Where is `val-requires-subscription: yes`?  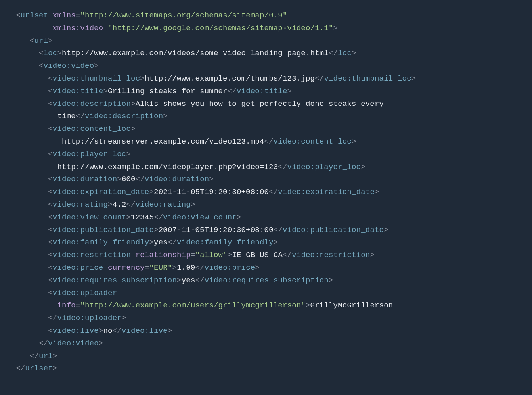
val-requires-subscription: yes is located at coordinates (189, 280).